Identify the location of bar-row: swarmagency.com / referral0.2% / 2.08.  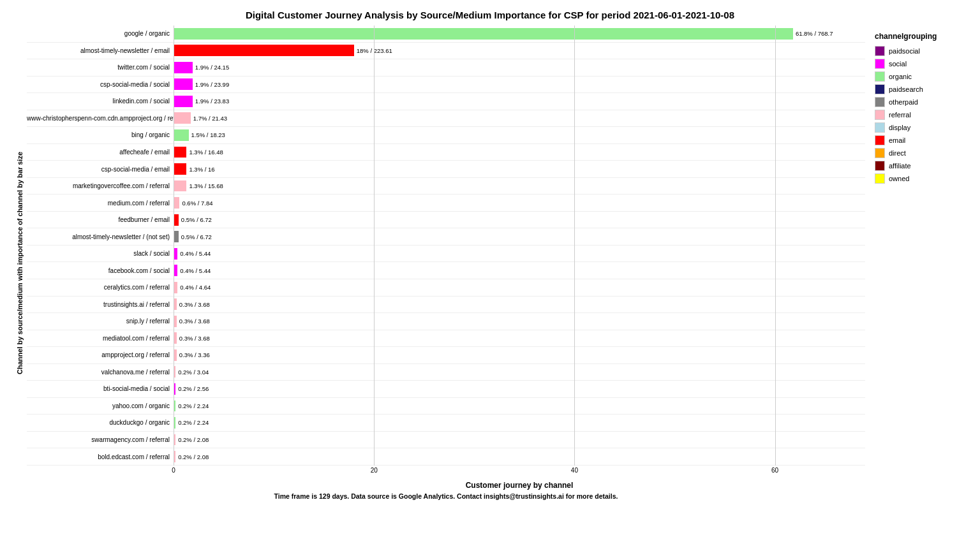
(446, 440).